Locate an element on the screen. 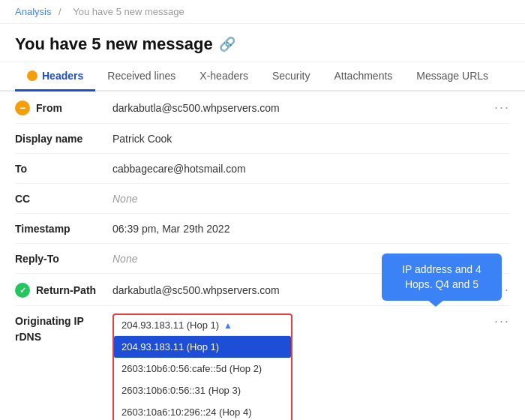 The width and height of the screenshot is (525, 420). display-name-row: Display name Patrick Cook is located at coordinates (262, 139).